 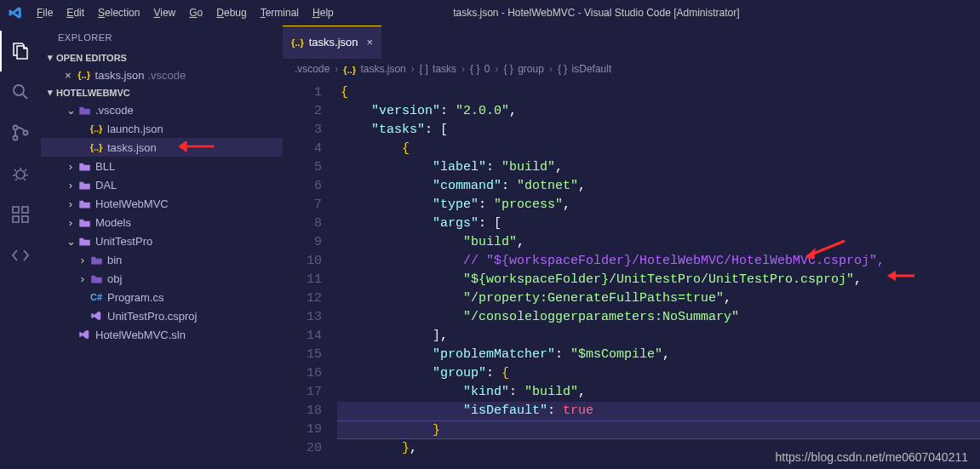 What do you see at coordinates (195, 148) in the screenshot?
I see `red-arrow-icon` at bounding box center [195, 148].